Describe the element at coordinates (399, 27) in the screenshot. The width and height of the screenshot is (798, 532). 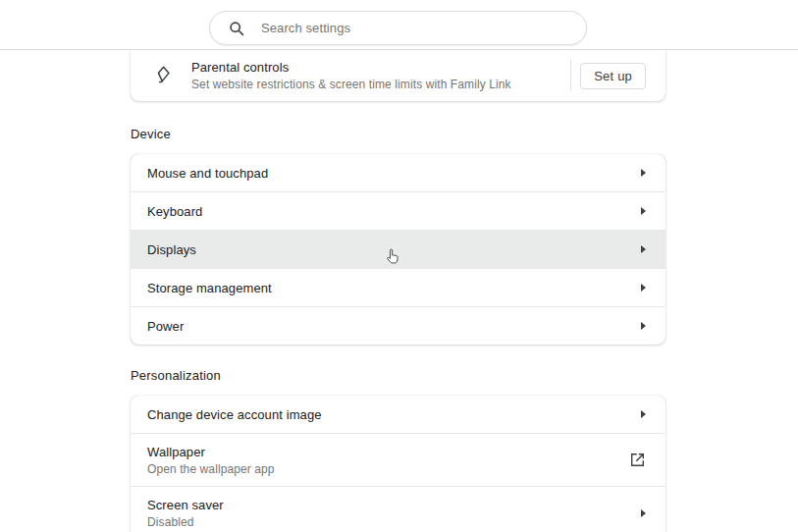
I see `search-input: Search settings` at that location.